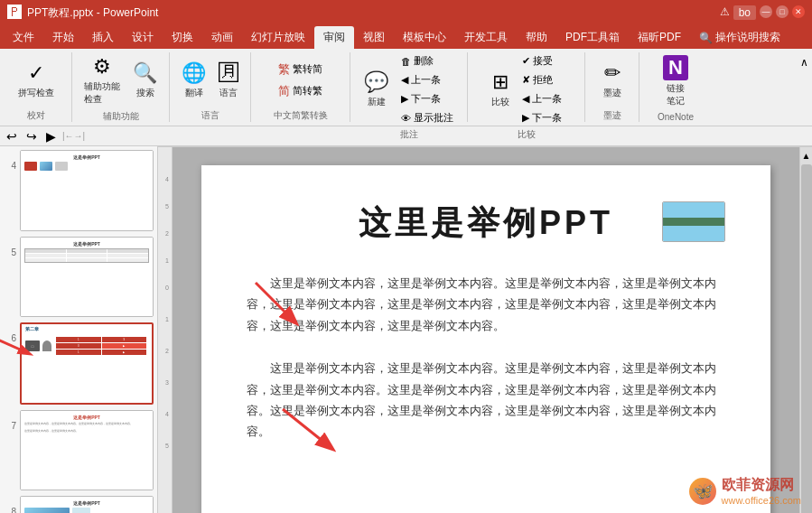  I want to click on tab-template-center: 模板中心, so click(425, 38).